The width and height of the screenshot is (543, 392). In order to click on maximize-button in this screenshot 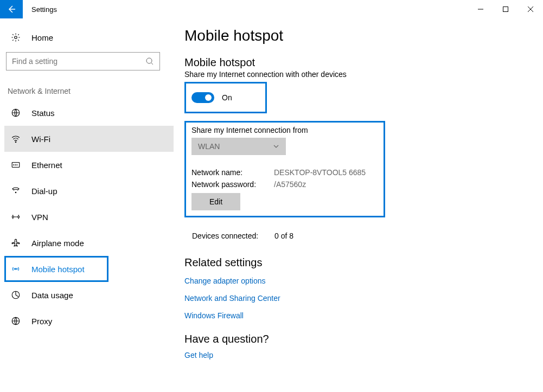, I will do `click(506, 9)`.